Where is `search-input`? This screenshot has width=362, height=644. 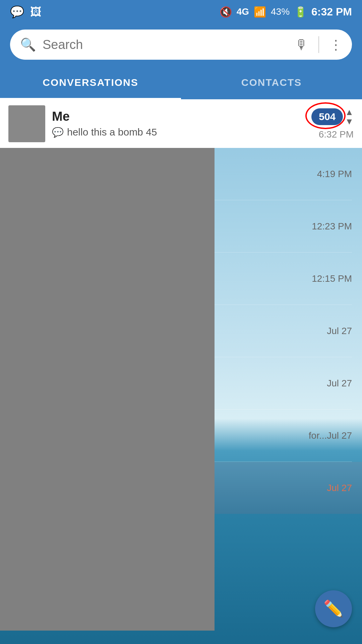 search-input is located at coordinates (166, 45).